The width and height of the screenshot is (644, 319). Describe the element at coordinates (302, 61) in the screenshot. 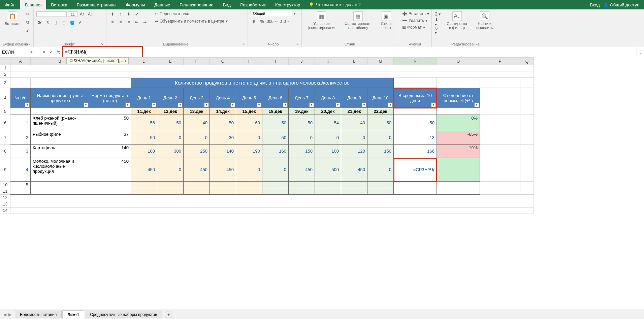

I see `col-header: J` at that location.